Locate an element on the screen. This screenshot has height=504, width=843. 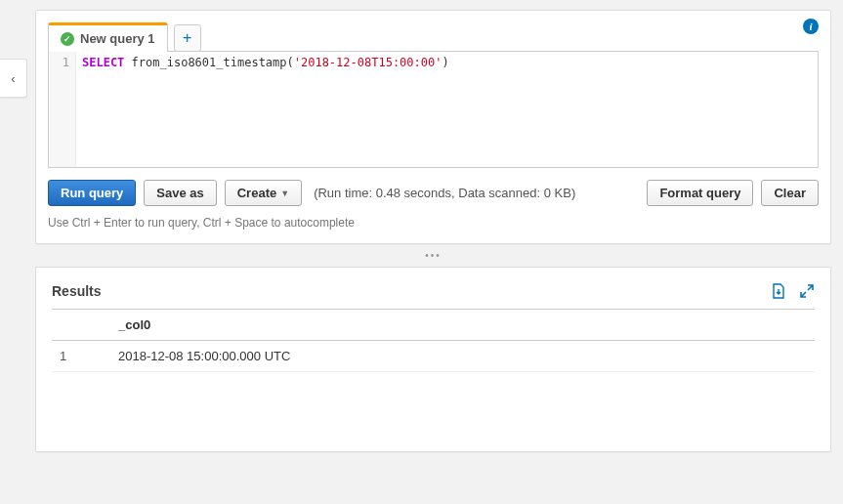
expand-icon is located at coordinates (807, 291).